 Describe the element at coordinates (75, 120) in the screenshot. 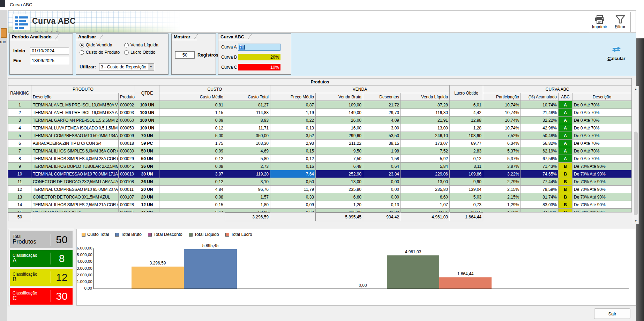

I see `cell-desc: TERMINAL GARFO M4 PRE-ISOL 1,5 2,5MM 27A` at that location.